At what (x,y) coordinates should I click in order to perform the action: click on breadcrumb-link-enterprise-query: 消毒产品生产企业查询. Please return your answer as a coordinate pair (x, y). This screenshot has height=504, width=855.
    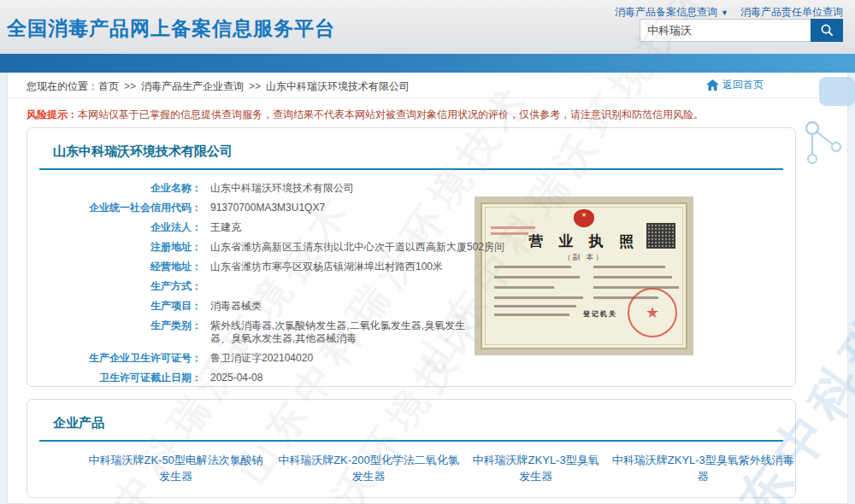
    Looking at the image, I should click on (192, 86).